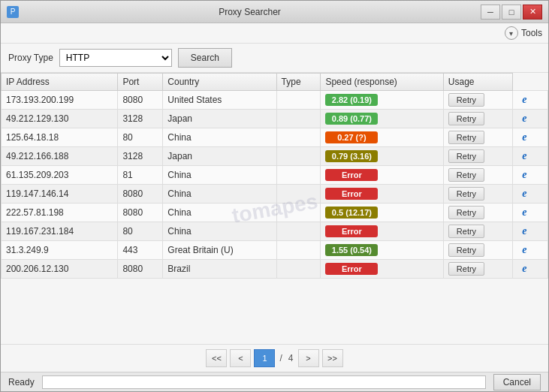 This screenshot has height=392, width=549. Describe the element at coordinates (116, 58) in the screenshot. I see `proxy-type-select: HTTP HTTPS SOCKS4 SOCKS5` at that location.